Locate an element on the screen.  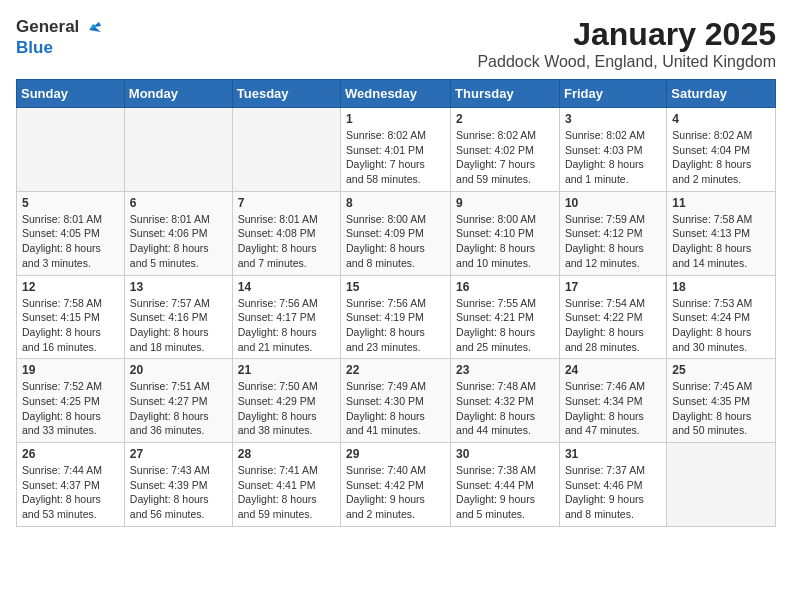
day-info: Sunrise: 8:01 AM Sunset: 4:08 PM Dayligh… is located at coordinates (286, 242).